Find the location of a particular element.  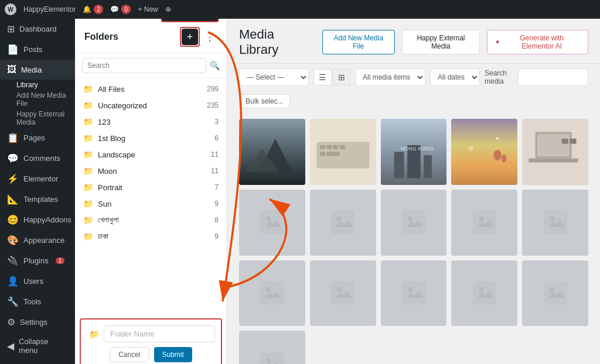

folder-item-123: 📁 123 3 is located at coordinates (151, 122).